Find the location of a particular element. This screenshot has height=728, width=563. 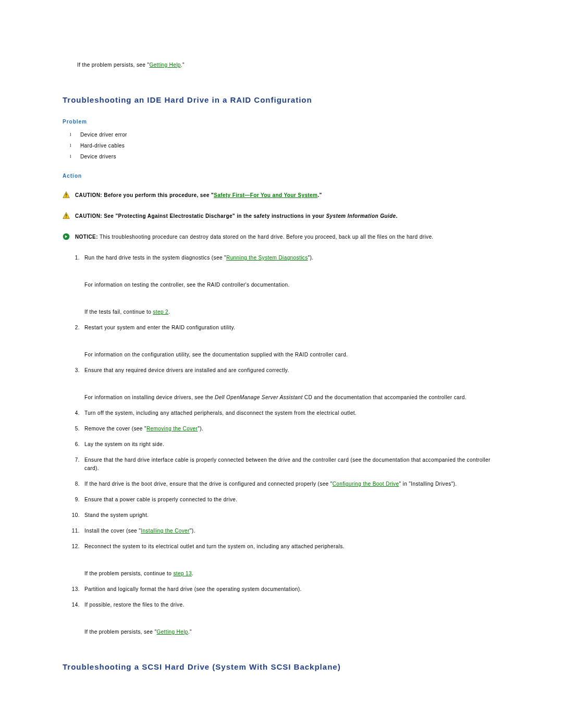

step-1: Run the hard drive tests in the system d… is located at coordinates (291, 285).